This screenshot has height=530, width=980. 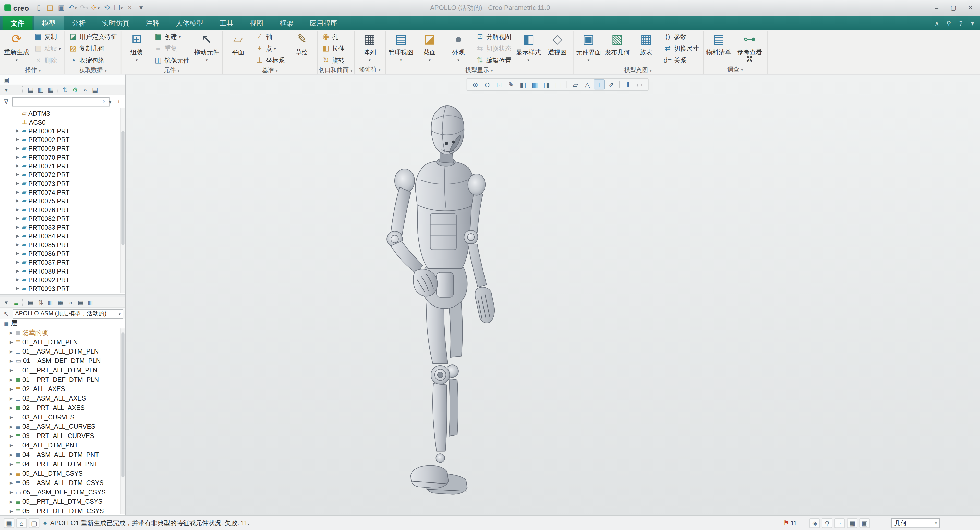 I want to click on switch-dimensions-button: ⇄切换尺寸, so click(x=681, y=49).